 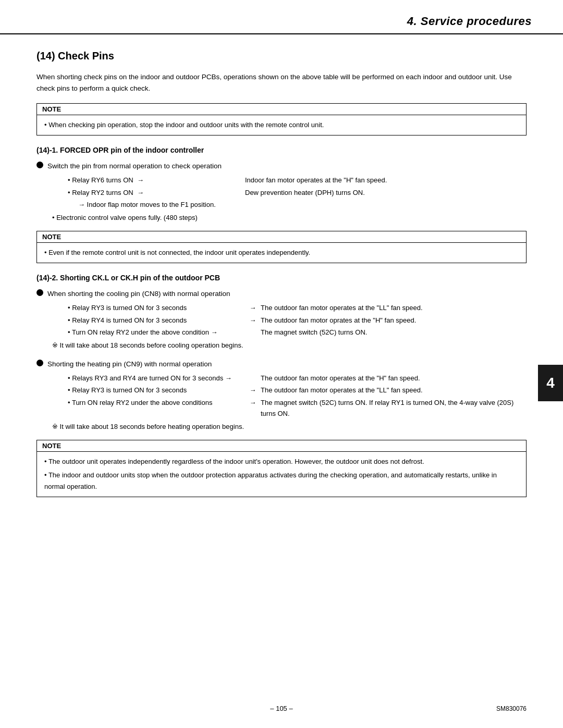 I want to click on cooling-sub-3-right: The magnet switch (52C) turns ON., so click(x=394, y=332).